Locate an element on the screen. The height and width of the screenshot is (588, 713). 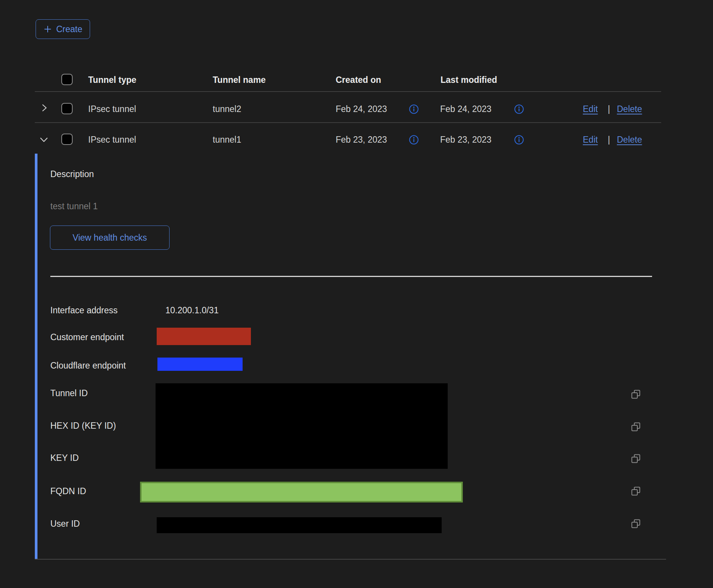
row-divider is located at coordinates (348, 123).